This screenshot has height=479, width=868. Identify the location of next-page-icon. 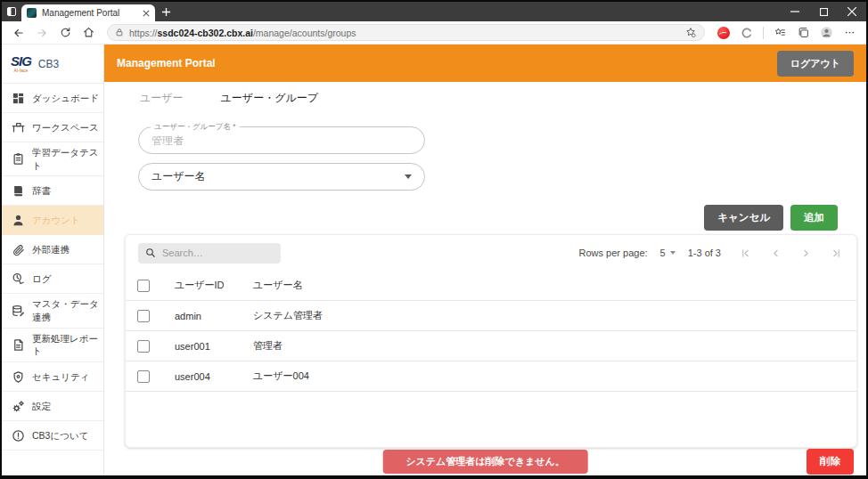
(806, 253).